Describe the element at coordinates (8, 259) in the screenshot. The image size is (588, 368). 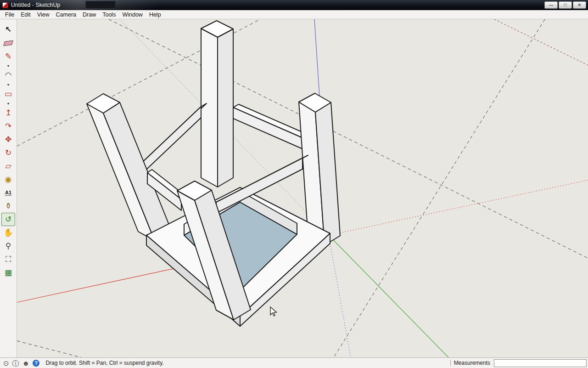
I see `zoom-extents-icon: ⛶` at that location.